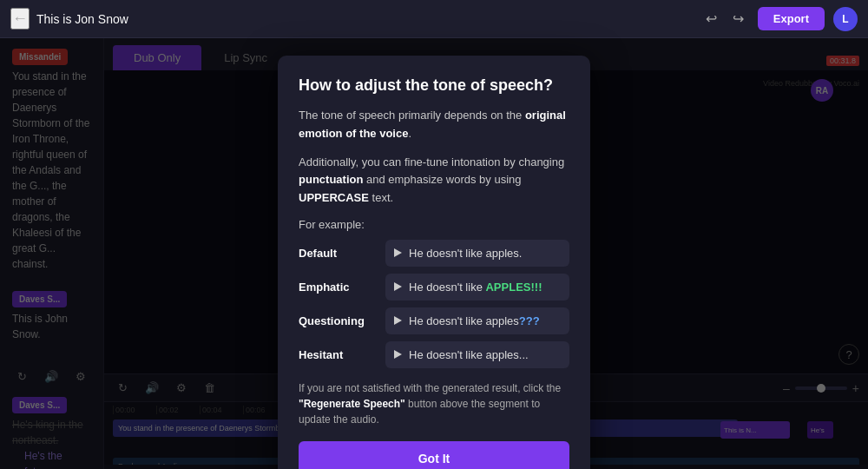 The image size is (868, 469). I want to click on export-button: Export, so click(792, 19).